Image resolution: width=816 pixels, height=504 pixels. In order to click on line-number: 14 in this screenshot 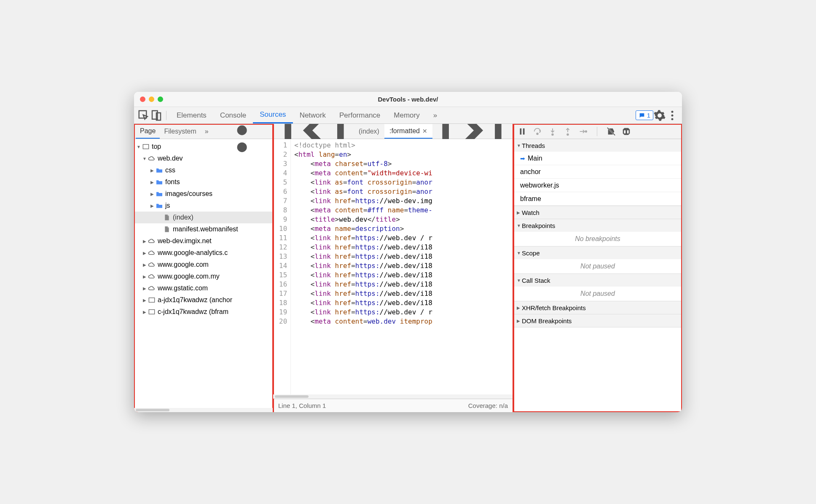, I will do `click(283, 266)`.